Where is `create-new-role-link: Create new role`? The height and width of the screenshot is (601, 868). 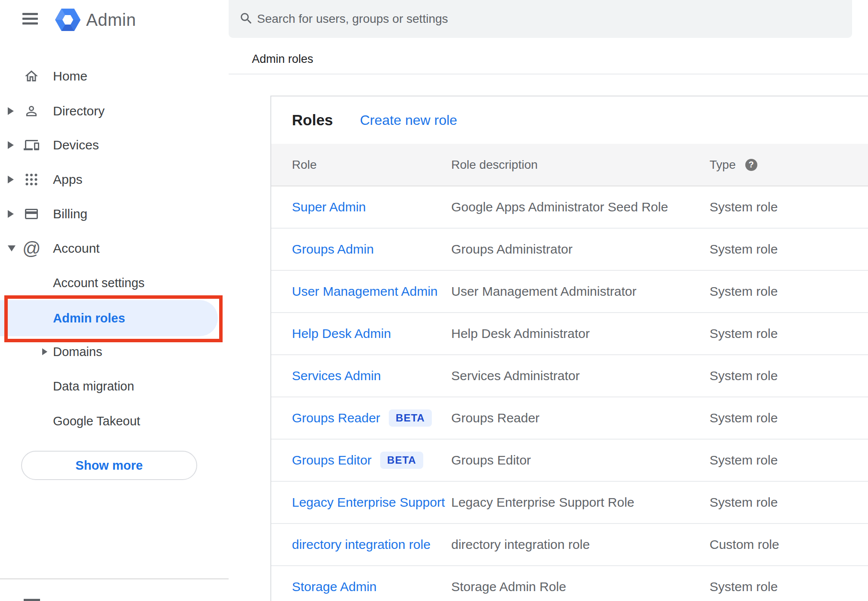
create-new-role-link: Create new role is located at coordinates (409, 121).